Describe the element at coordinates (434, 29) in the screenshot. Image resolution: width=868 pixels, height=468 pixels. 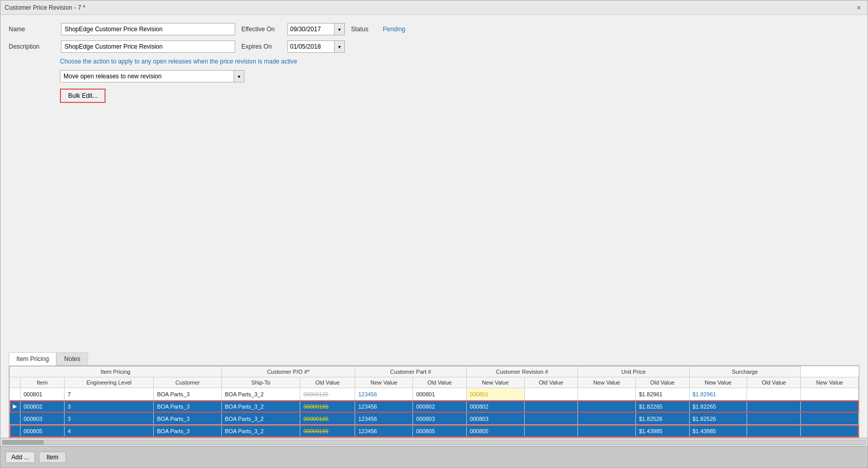
I see `name-row: Name Effective On ▾ Status Pending` at that location.